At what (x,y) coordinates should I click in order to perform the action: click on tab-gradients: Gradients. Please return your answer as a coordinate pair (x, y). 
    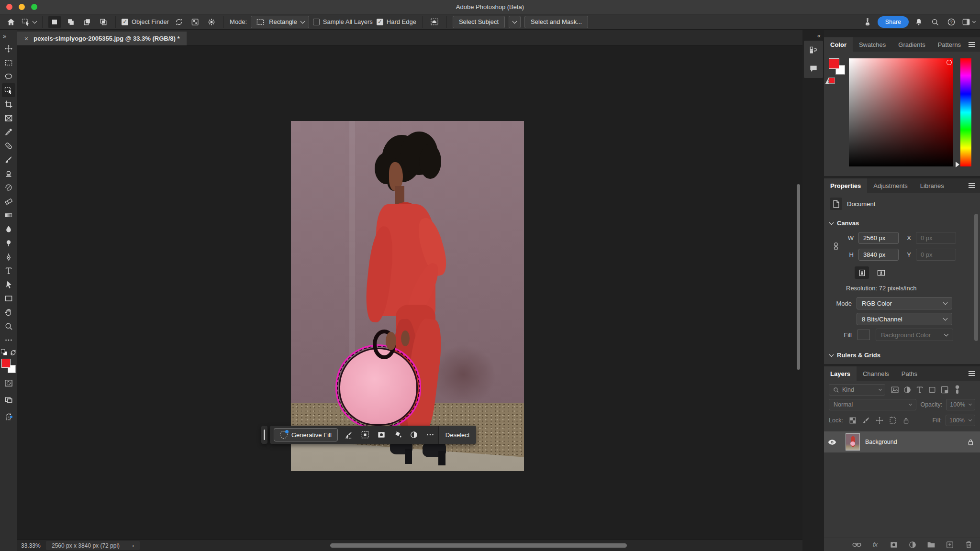
    Looking at the image, I should click on (912, 44).